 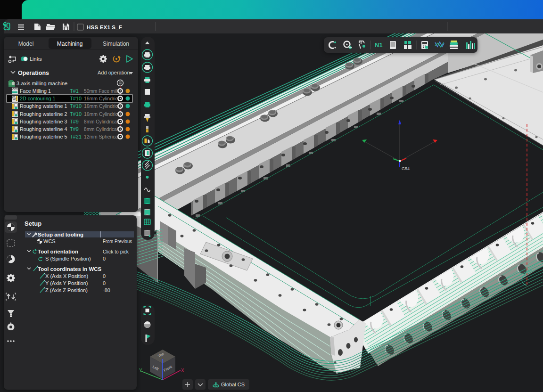 I want to click on svg-text: HSS EX1 S_F, so click(x=105, y=27).